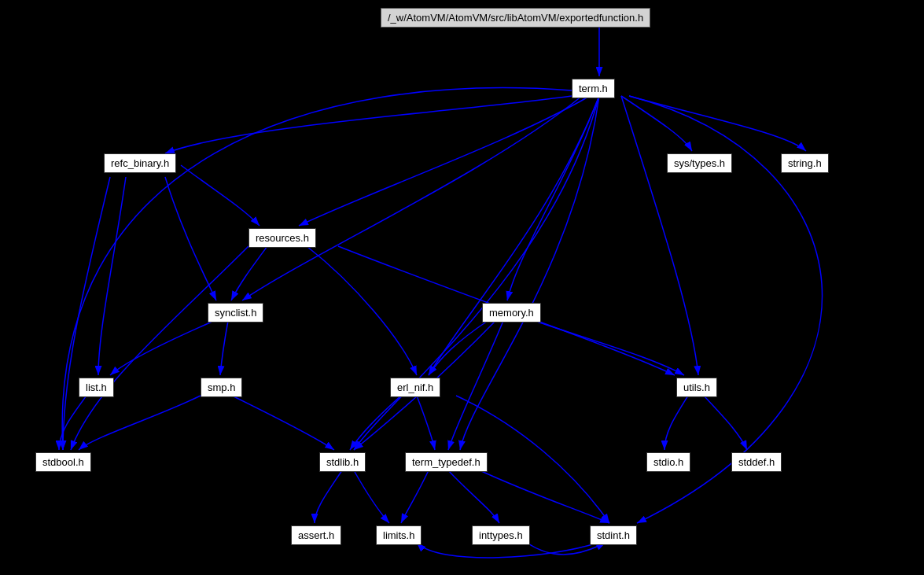 The height and width of the screenshot is (575, 924). I want to click on stdint-h-node: stdint.h, so click(613, 535).